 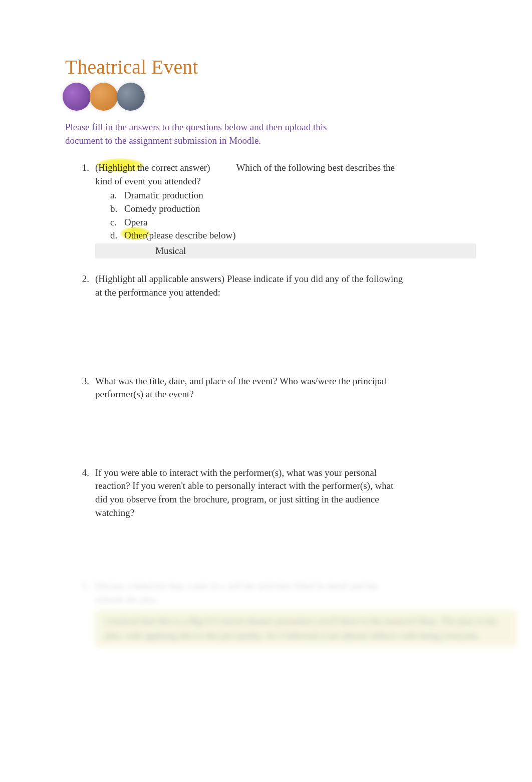 I want to click on q2-text: (Highlight all applicable answers) Pleas…, so click(x=250, y=286).